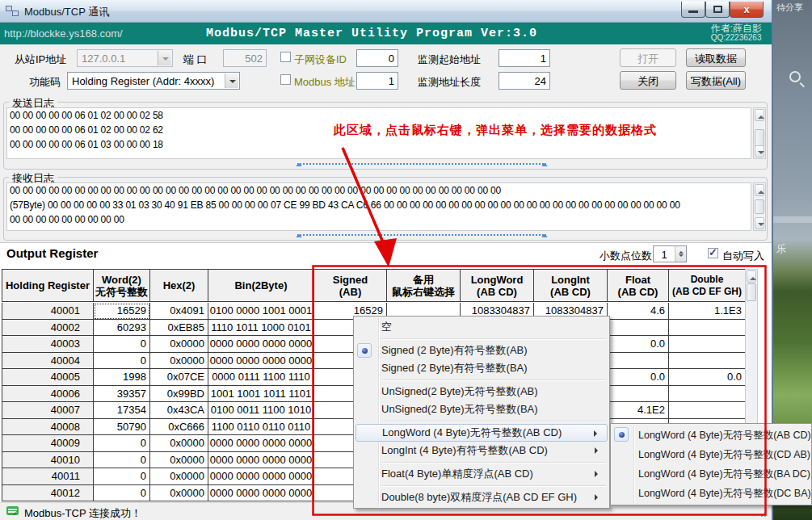  What do you see at coordinates (795, 77) in the screenshot?
I see `search-icon` at bounding box center [795, 77].